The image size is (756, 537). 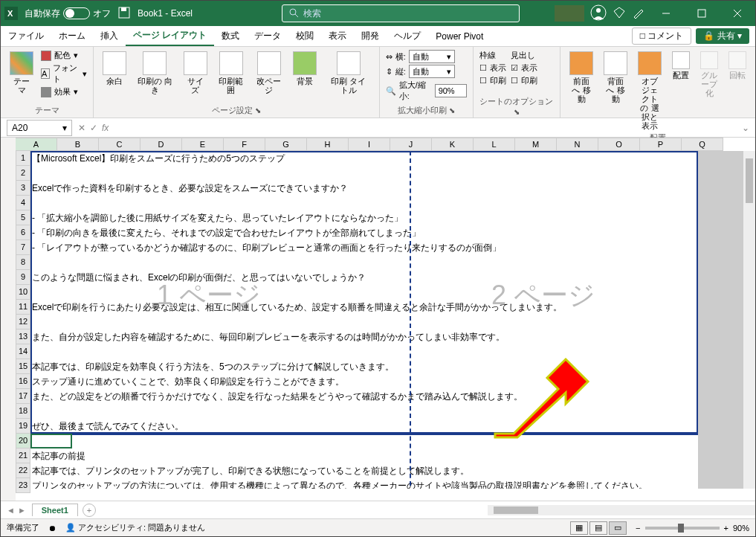 I want to click on row-header-11: 11, so click(x=23, y=307).